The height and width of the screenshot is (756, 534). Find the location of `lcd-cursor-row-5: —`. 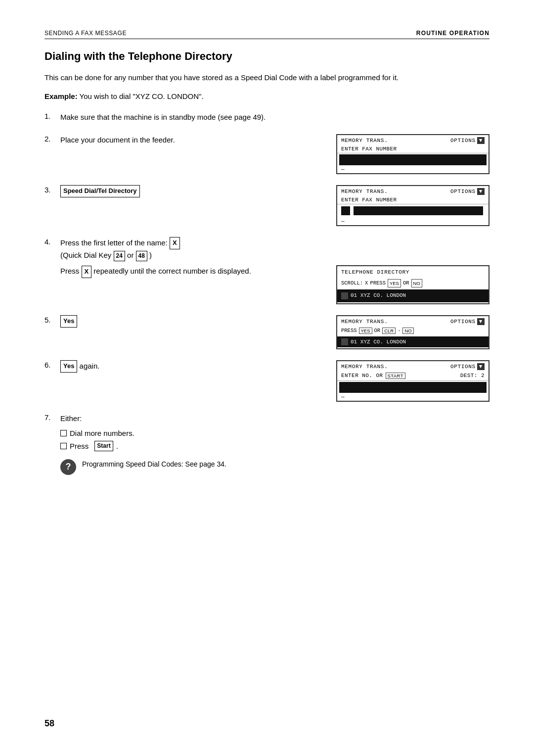

lcd-cursor-row-5: — is located at coordinates (413, 397).